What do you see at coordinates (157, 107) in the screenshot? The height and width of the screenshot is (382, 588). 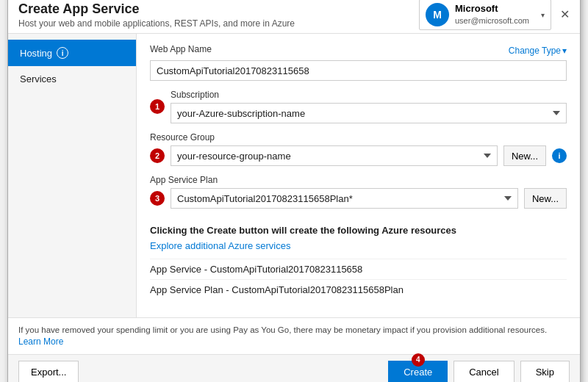 I see `step-1-badge: 1` at bounding box center [157, 107].